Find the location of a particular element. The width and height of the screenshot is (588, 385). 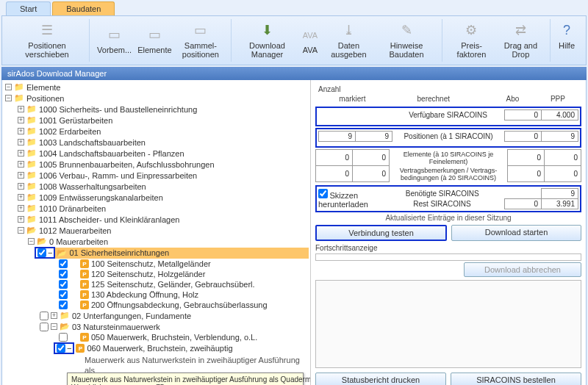

session-info: Aktualisierte Einträge in dieser Sitzung is located at coordinates (448, 217).